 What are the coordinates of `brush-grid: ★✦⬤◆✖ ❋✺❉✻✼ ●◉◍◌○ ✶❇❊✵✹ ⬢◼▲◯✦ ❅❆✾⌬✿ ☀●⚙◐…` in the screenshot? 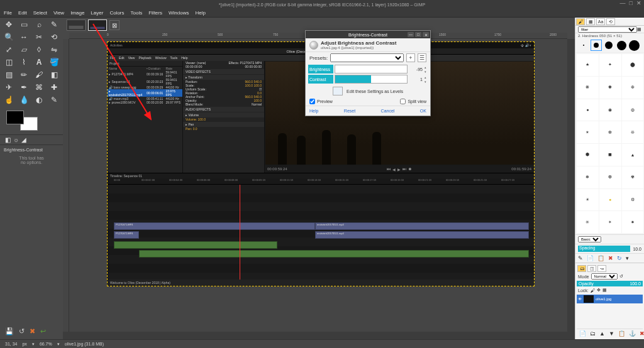 It's located at (610, 143).